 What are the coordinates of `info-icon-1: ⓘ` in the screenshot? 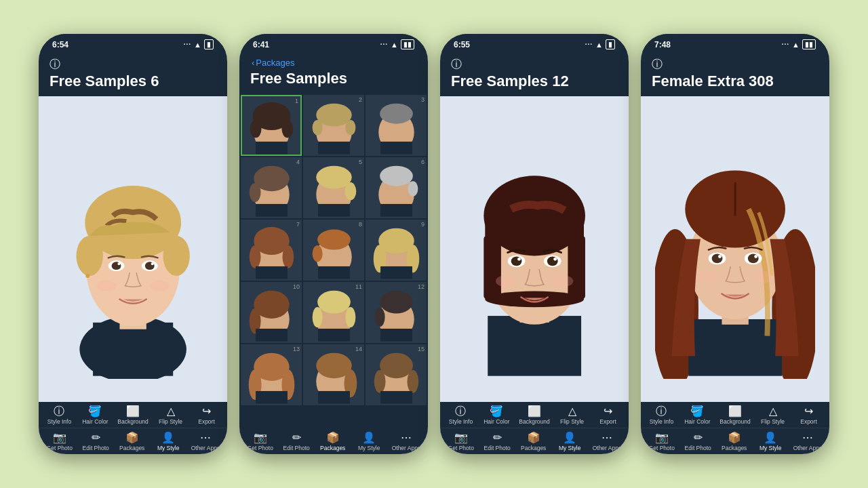 It's located at (133, 65).